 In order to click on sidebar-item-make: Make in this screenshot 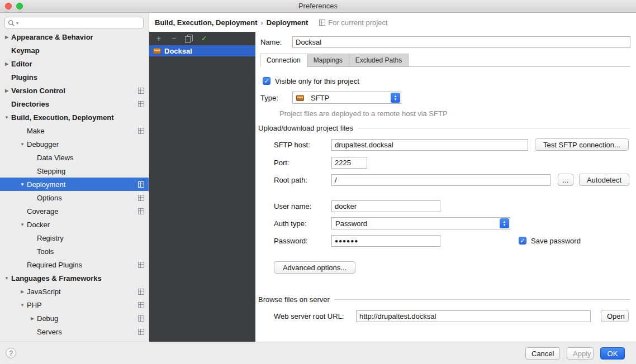, I will do `click(74, 131)`.